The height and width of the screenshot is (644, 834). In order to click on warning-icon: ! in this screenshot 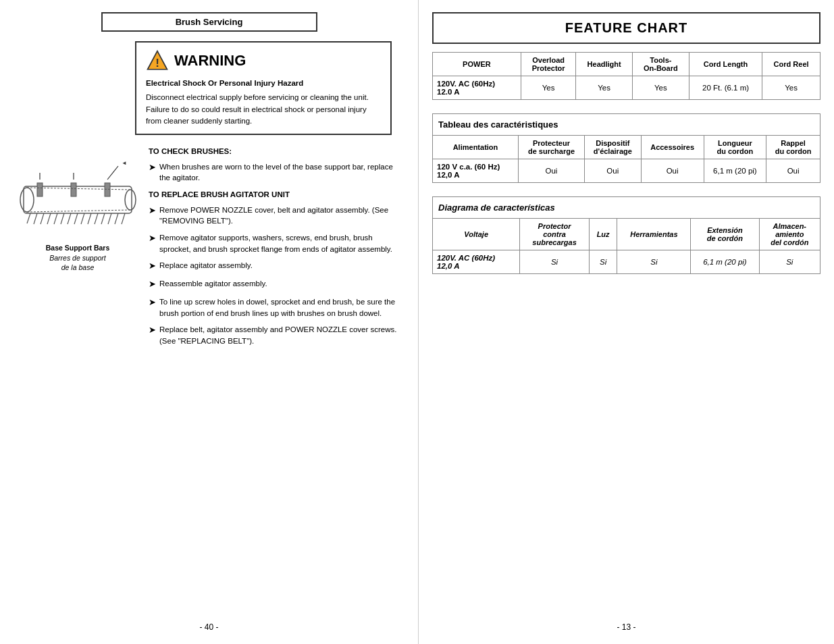, I will do `click(157, 61)`.